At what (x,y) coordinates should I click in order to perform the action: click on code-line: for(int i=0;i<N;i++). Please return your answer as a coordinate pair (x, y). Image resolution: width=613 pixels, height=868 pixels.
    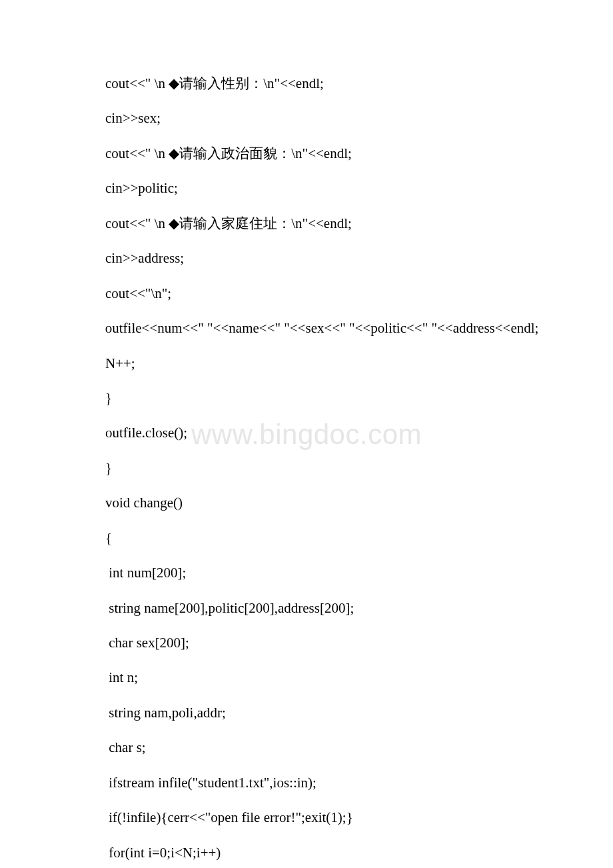
    Looking at the image, I should click on (306, 853).